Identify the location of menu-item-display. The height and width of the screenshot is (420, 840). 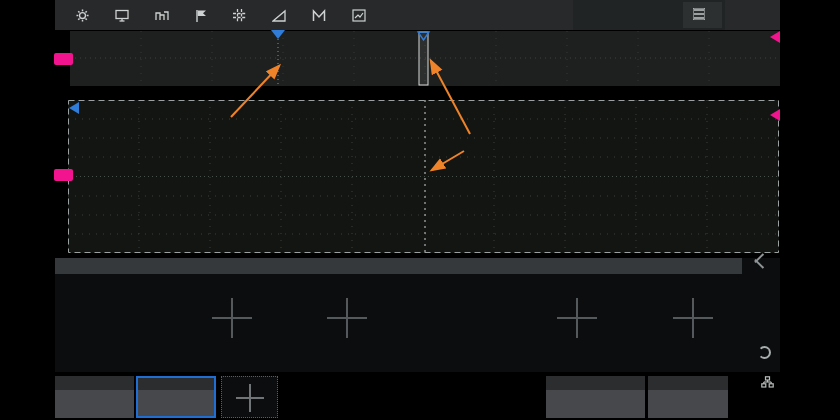
(124, 16).